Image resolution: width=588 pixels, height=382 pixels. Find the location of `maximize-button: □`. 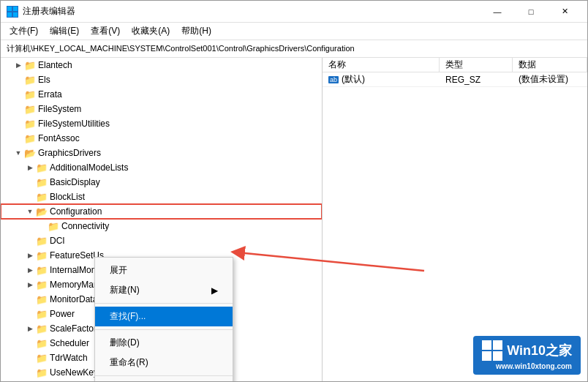

maximize-button: □ is located at coordinates (531, 12).